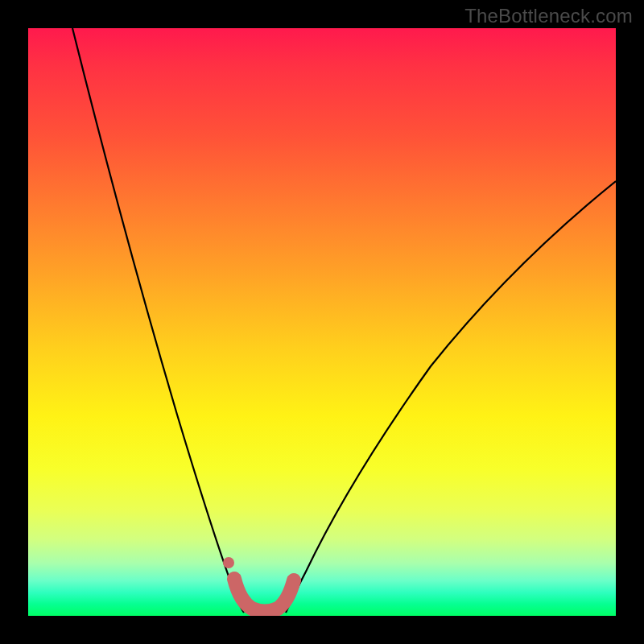 The width and height of the screenshot is (644, 644). What do you see at coordinates (549, 16) in the screenshot?
I see `watermark-text: TheBottleneck.com` at bounding box center [549, 16].